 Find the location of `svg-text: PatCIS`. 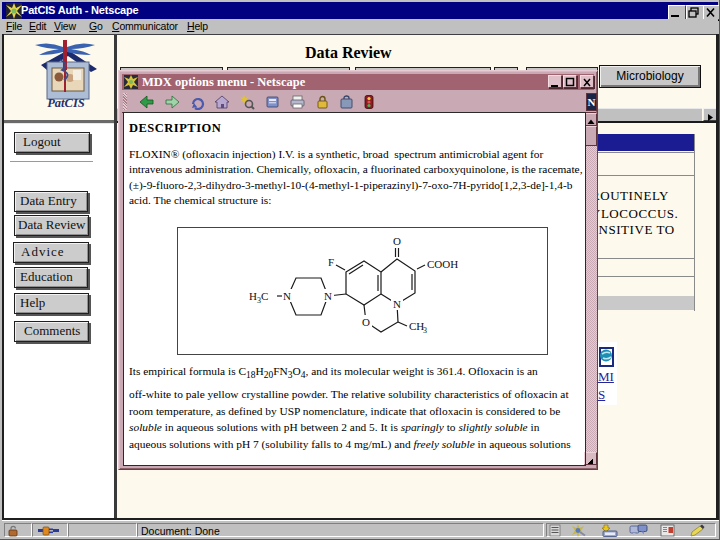

svg-text: PatCIS is located at coordinates (66, 102).